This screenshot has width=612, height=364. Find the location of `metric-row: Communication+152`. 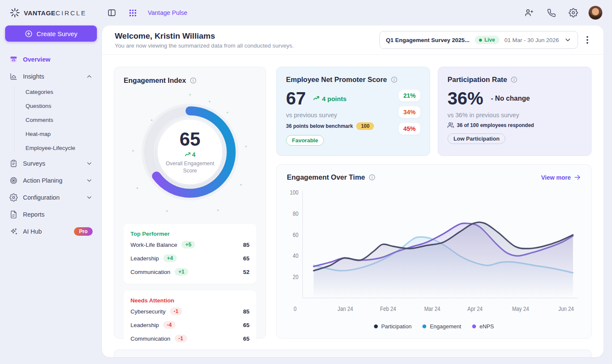

metric-row: Communication+152 is located at coordinates (190, 272).